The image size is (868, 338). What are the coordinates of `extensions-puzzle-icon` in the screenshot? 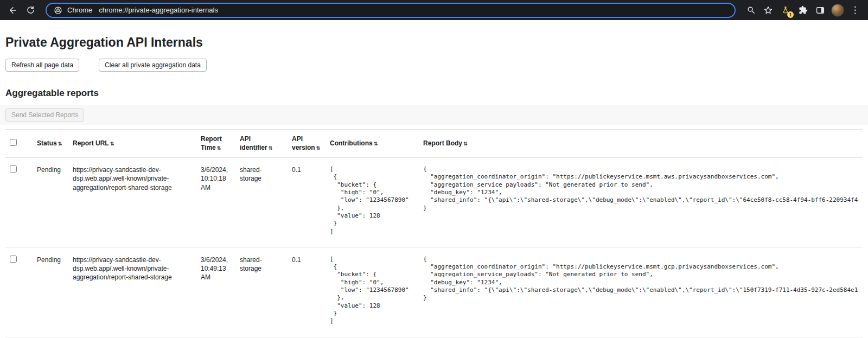 It's located at (803, 10).